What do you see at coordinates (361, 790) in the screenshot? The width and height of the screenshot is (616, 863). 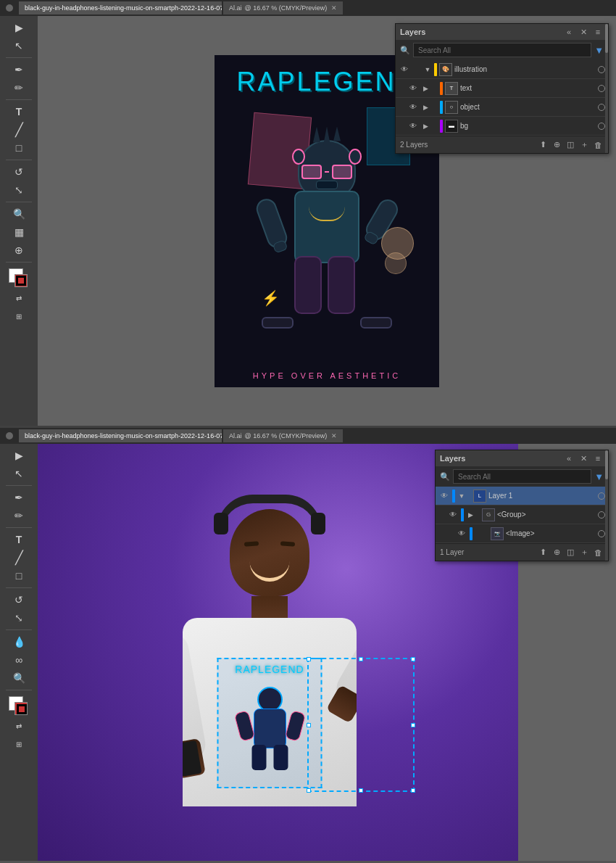 I see `handle-bm` at bounding box center [361, 790].